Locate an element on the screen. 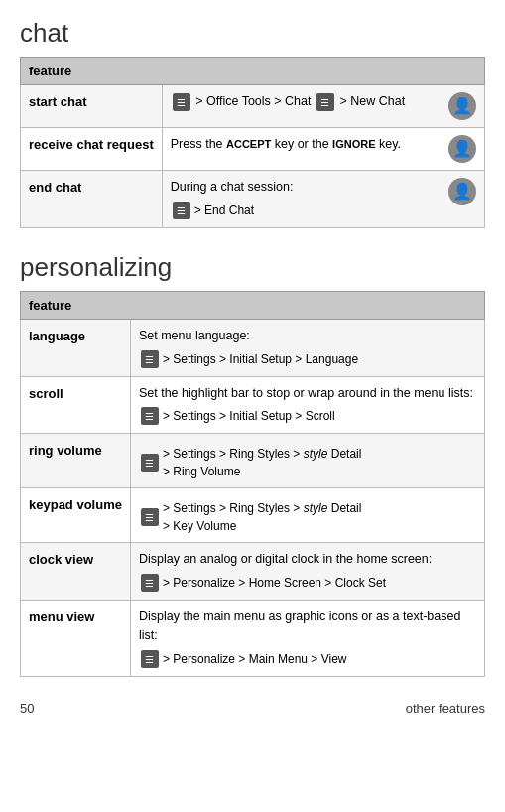  feature-desc: Set menu language: > Settings > Initial … is located at coordinates (308, 347).